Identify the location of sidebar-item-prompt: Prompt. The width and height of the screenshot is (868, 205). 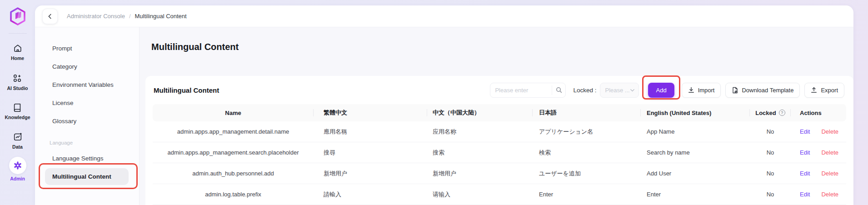
(87, 48).